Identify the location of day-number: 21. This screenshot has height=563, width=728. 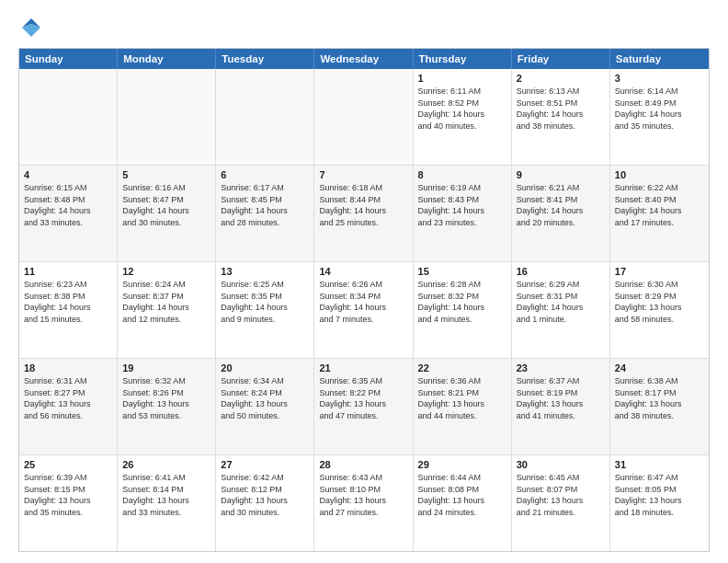
(363, 368).